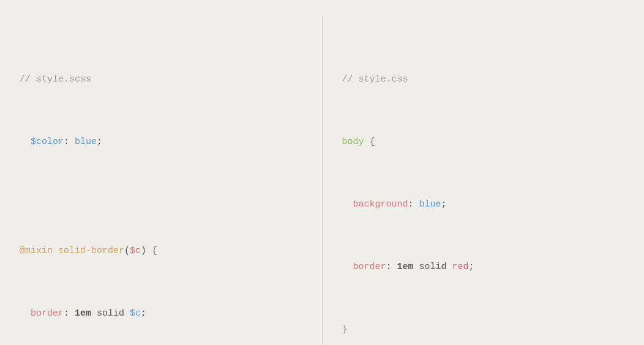 This screenshot has width=644, height=345. What do you see at coordinates (161, 80) in the screenshot?
I see `left-line-1: // style.scss` at bounding box center [161, 80].